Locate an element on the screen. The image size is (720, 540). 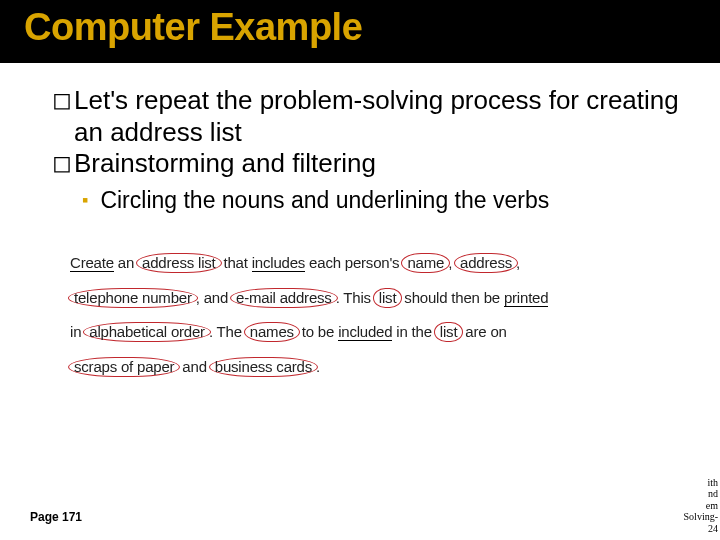
bullet-text: Circling the nouns and underlining the v… is located at coordinates (324, 201).